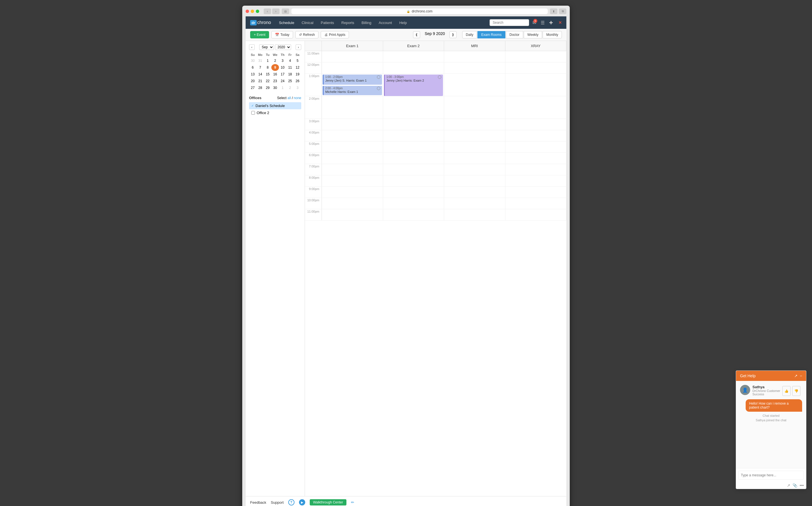  I want to click on prev-date-button: ⟪, so click(417, 35).